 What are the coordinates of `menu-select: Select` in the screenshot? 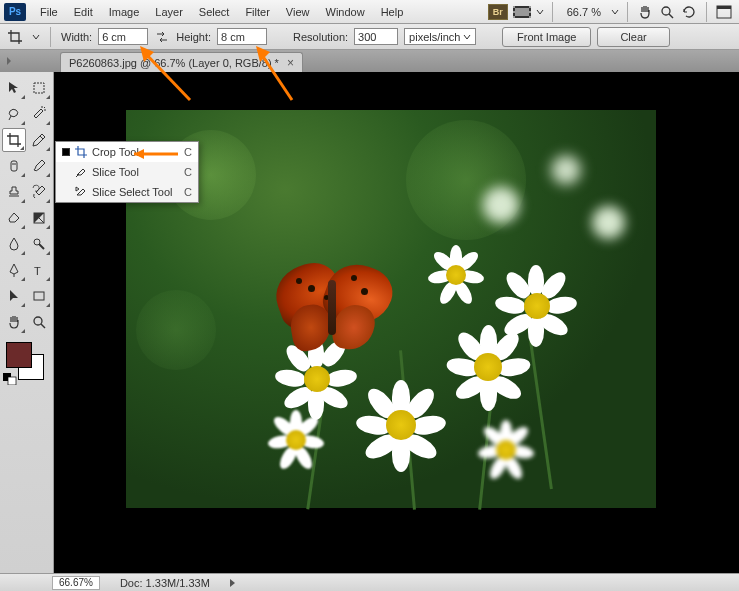 It's located at (214, 12).